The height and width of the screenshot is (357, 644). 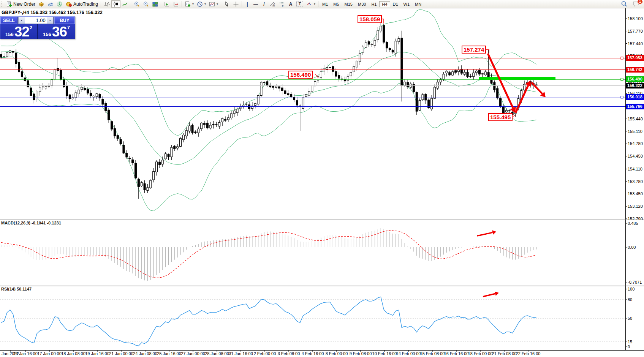 I want to click on vertical-line-tool: |, so click(x=247, y=4).